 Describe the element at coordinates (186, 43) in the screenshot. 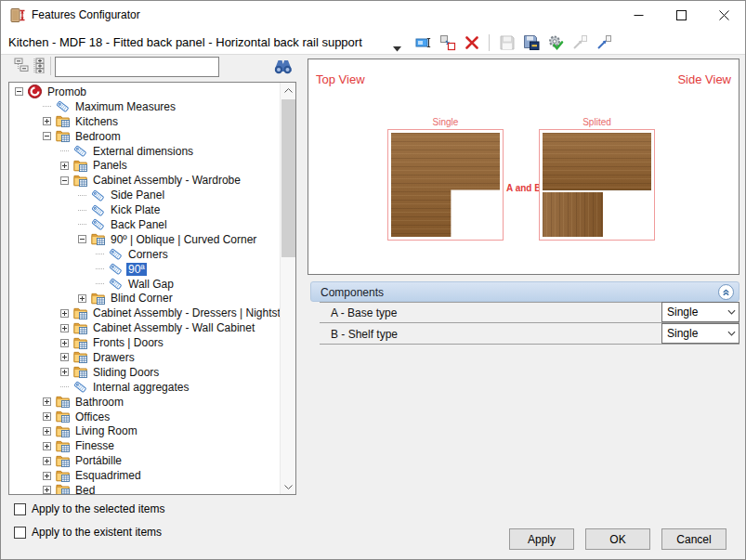

I see `feature-preset-combobox: Kitchen - MDF 18 - Fitted back panel - H…` at that location.